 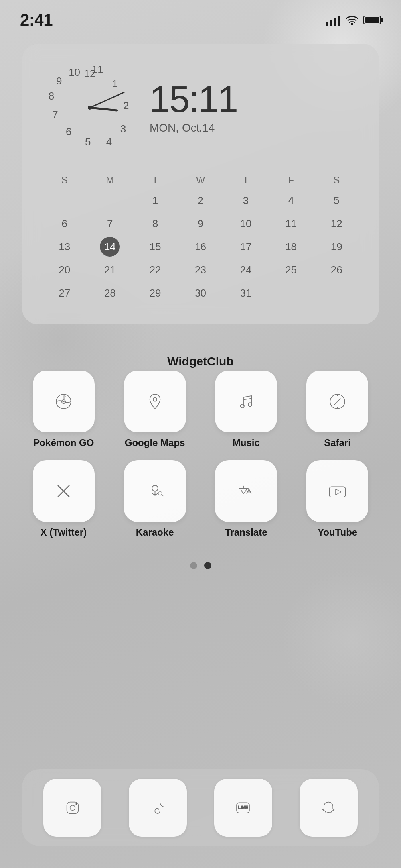 What do you see at coordinates (200, 180) in the screenshot?
I see `calendar-header: S M T W T F S` at bounding box center [200, 180].